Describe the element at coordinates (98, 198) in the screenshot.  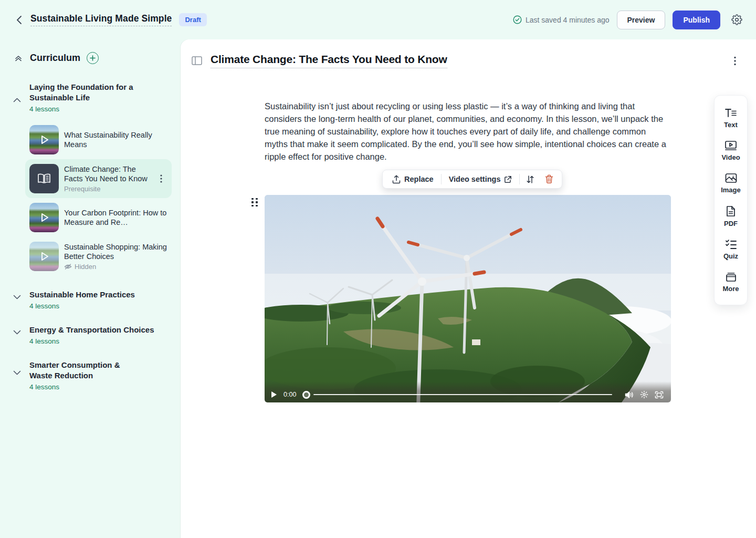
I see `lesson-list: What Sustainability Really Means Climate…` at that location.